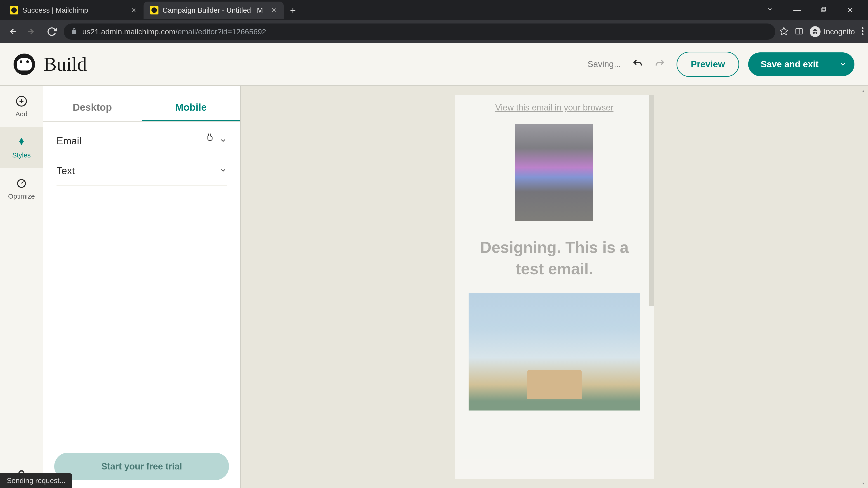  Describe the element at coordinates (789, 64) in the screenshot. I see `save-exit-button: Save and exit` at that location.